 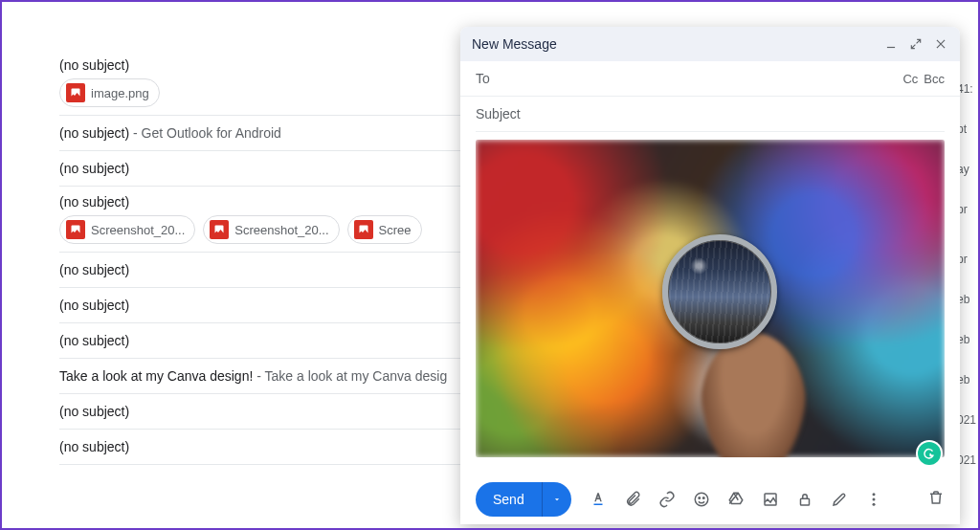 What do you see at coordinates (710, 115) in the screenshot?
I see `subject-field-row: Subject` at bounding box center [710, 115].